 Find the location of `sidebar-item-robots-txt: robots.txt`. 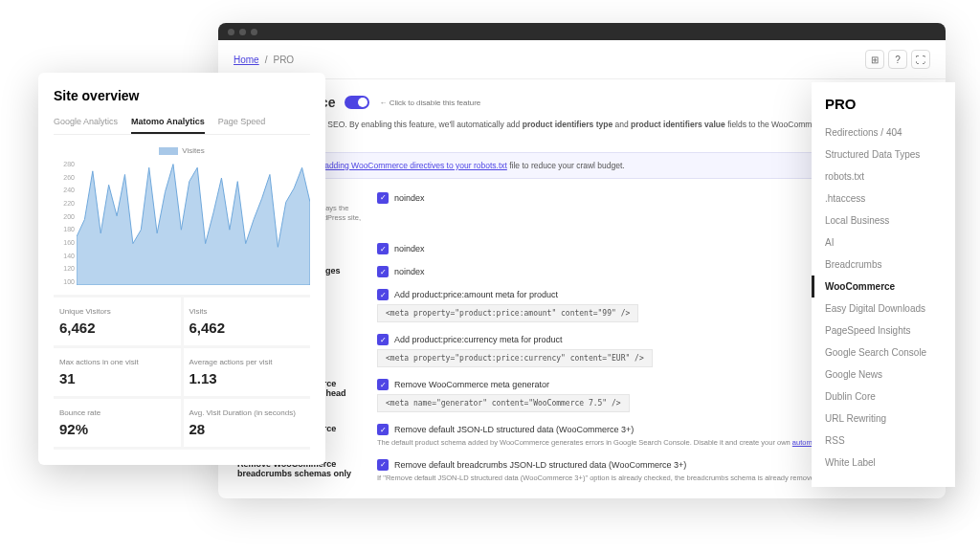

sidebar-item-robots-txt: robots.txt is located at coordinates (883, 176).